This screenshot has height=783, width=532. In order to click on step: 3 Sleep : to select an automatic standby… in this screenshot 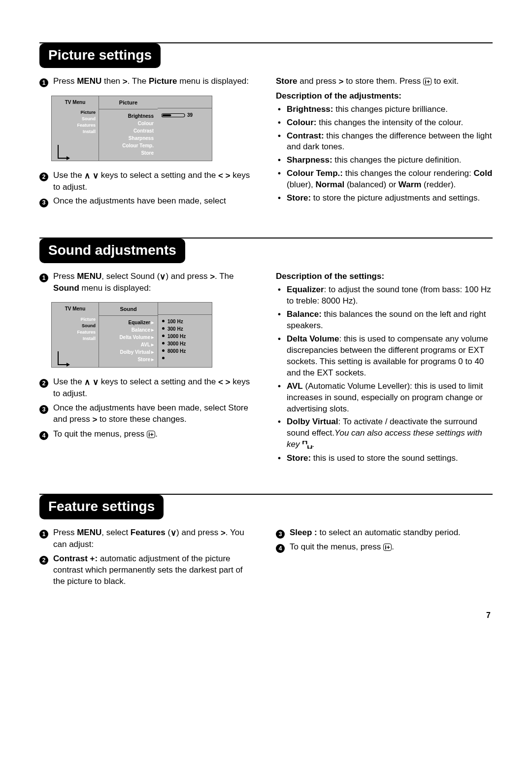, I will do `click(384, 533)`.